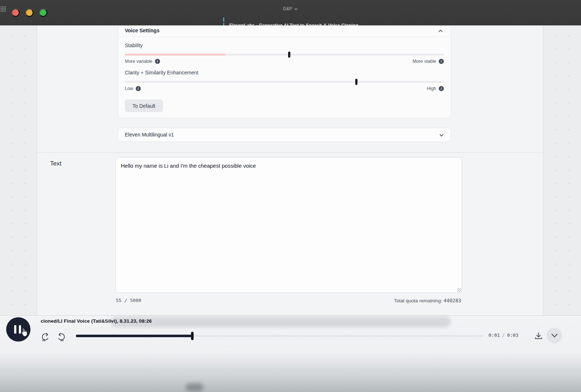 This screenshot has width=581, height=392. Describe the element at coordinates (555, 335) in the screenshot. I see `collapse-player-button` at that location.